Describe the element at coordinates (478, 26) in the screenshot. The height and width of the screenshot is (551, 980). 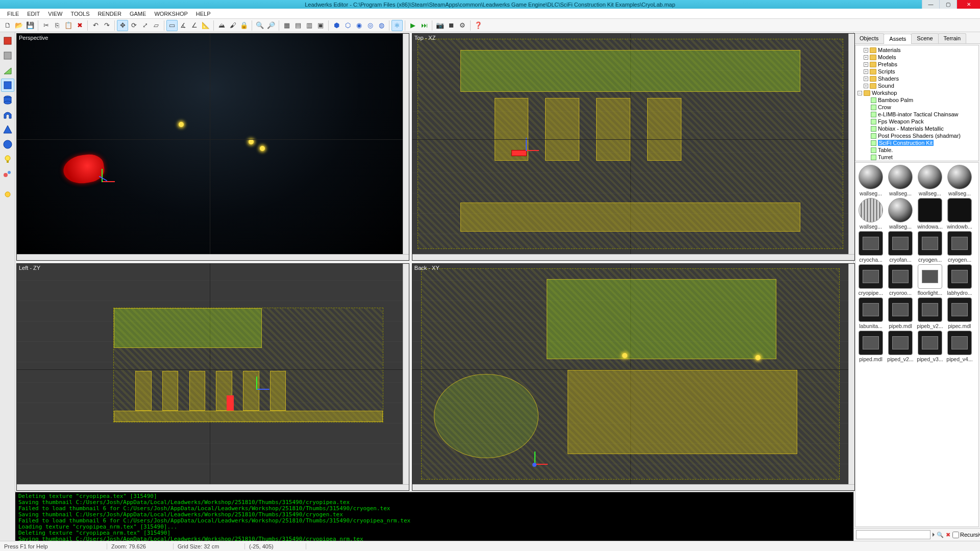
I see `help-icon: ❓` at that location.